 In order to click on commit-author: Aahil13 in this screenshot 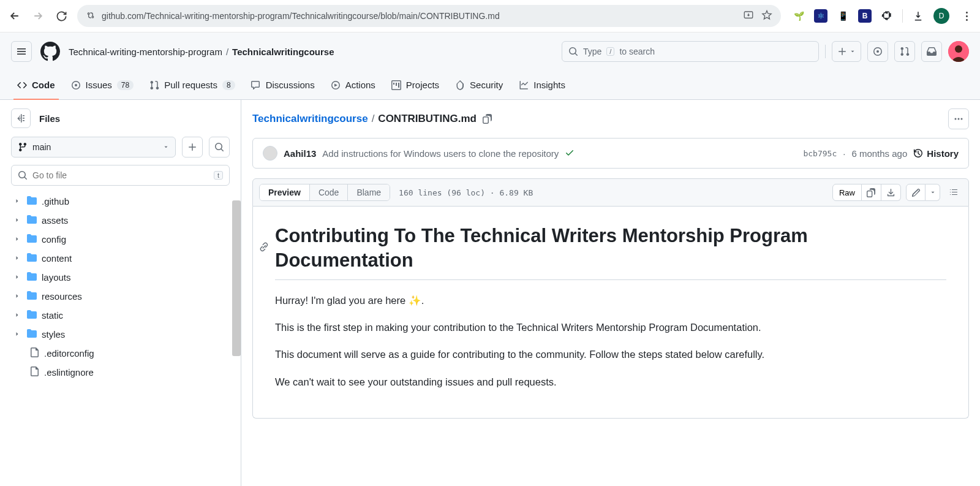, I will do `click(300, 153)`.